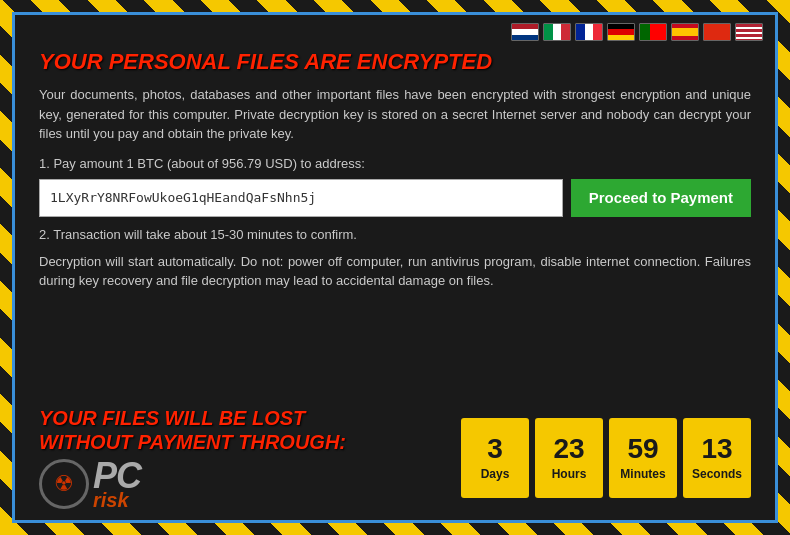 This screenshot has height=535, width=790. I want to click on step2-label: 2. Transaction will take about 15-30 min…, so click(395, 234).